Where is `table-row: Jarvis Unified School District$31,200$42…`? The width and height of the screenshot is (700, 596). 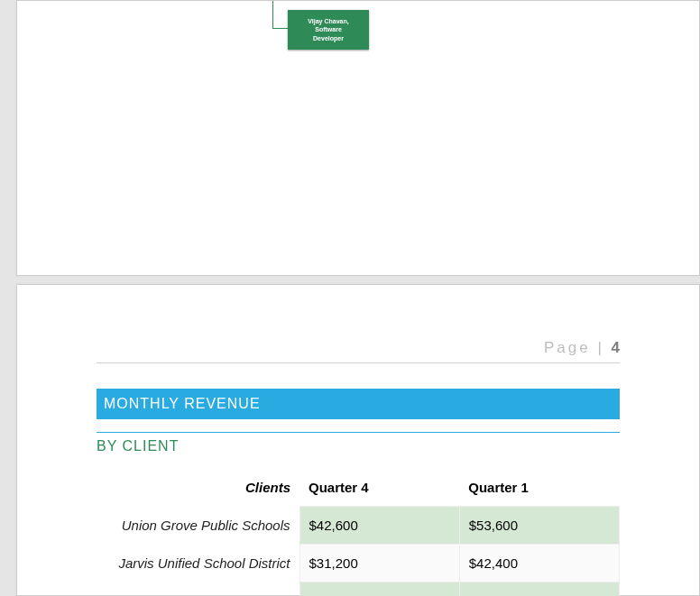 table-row: Jarvis Unified School District$31,200$42… is located at coordinates (358, 564).